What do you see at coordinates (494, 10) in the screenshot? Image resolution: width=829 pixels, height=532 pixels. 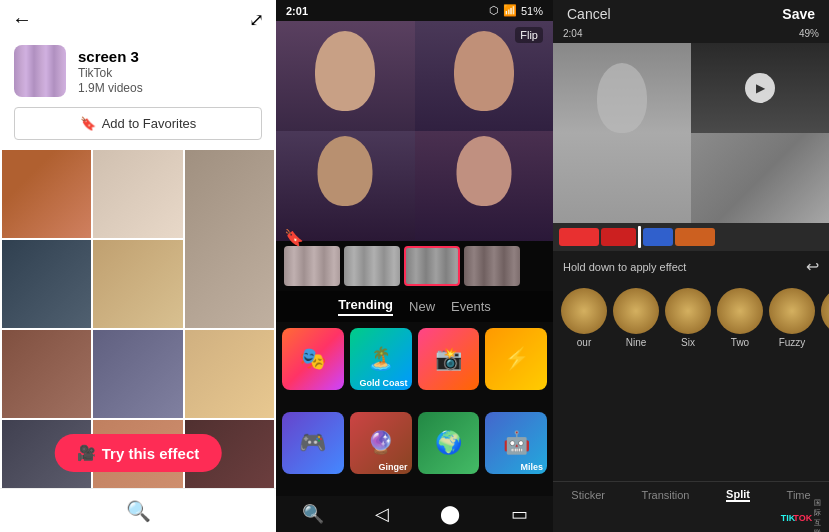 I see `bluetooth-icon: ⬡` at bounding box center [494, 10].